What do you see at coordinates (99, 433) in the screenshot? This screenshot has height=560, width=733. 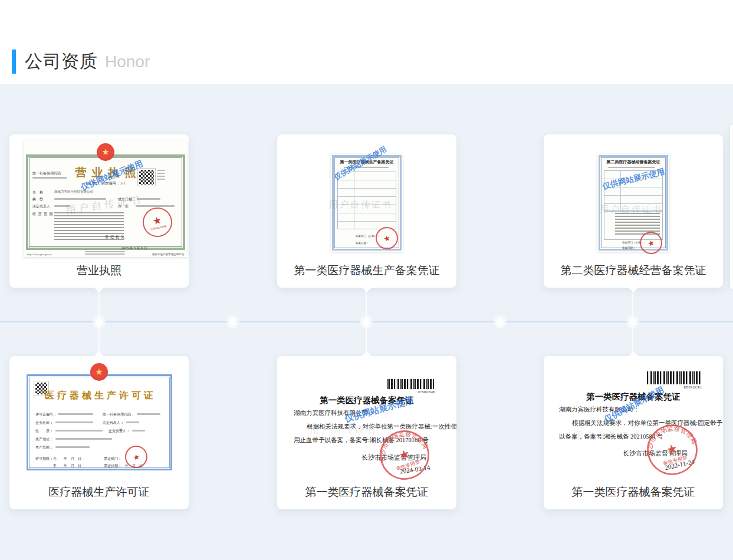 I see `card-production-license: ★ 医疗器械生产许可证 许可证编号： 统一社会信用代码： 企业名称： 法定代表人…` at bounding box center [99, 433].